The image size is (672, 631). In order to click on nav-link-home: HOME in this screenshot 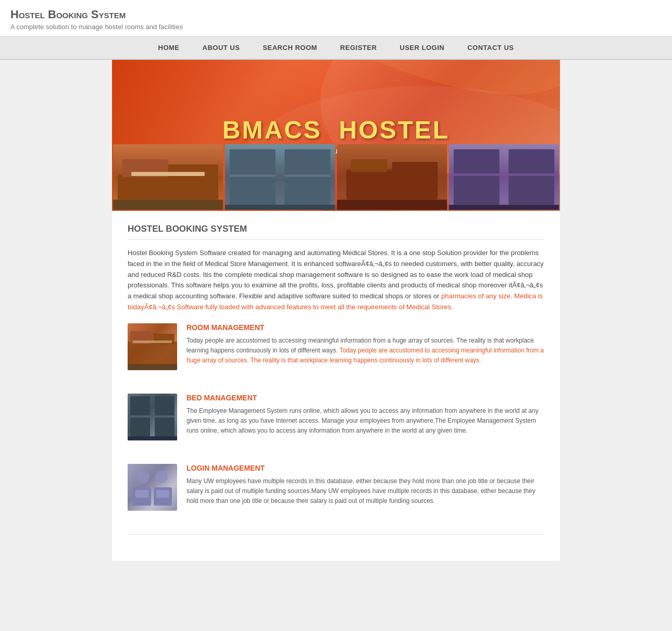, I will do `click(169, 48)`.